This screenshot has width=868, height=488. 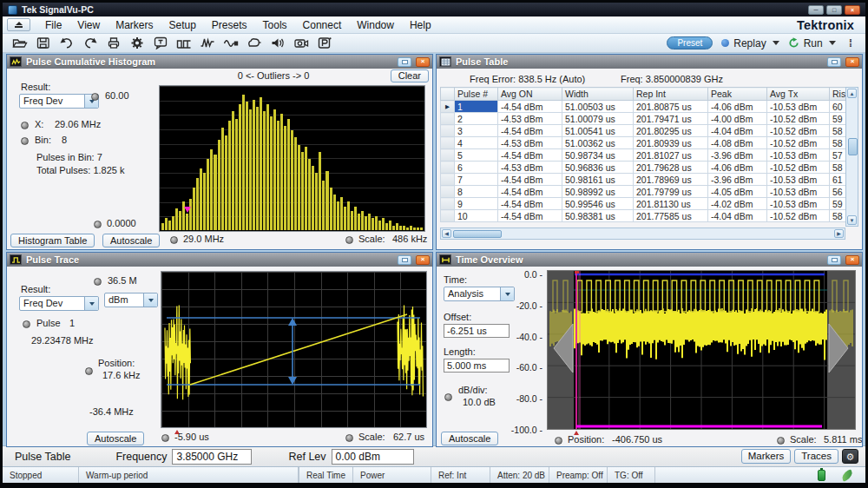 I want to click on trace-result-dropdown: Freq Dev, so click(x=59, y=304).